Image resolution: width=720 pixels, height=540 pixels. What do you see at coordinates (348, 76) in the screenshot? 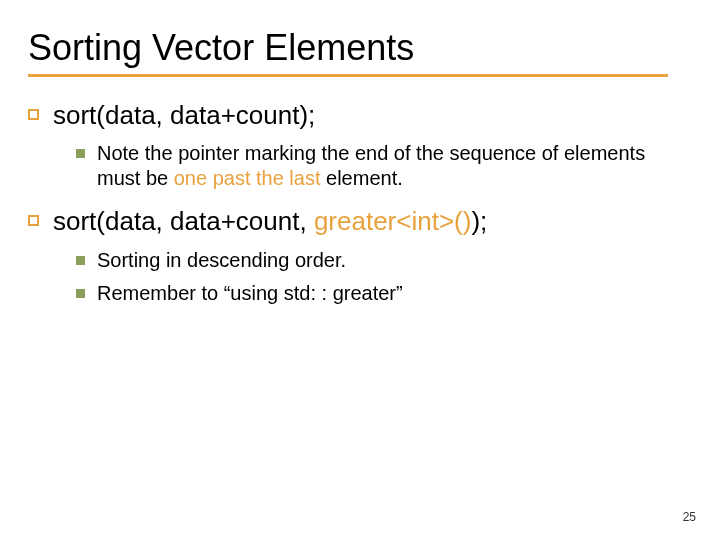
I see `title-underline` at bounding box center [348, 76].